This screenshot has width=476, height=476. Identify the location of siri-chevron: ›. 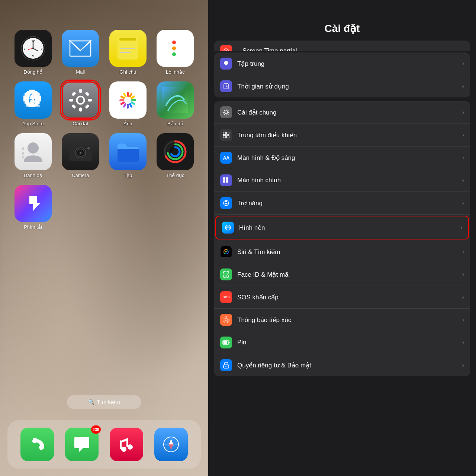
(463, 252).